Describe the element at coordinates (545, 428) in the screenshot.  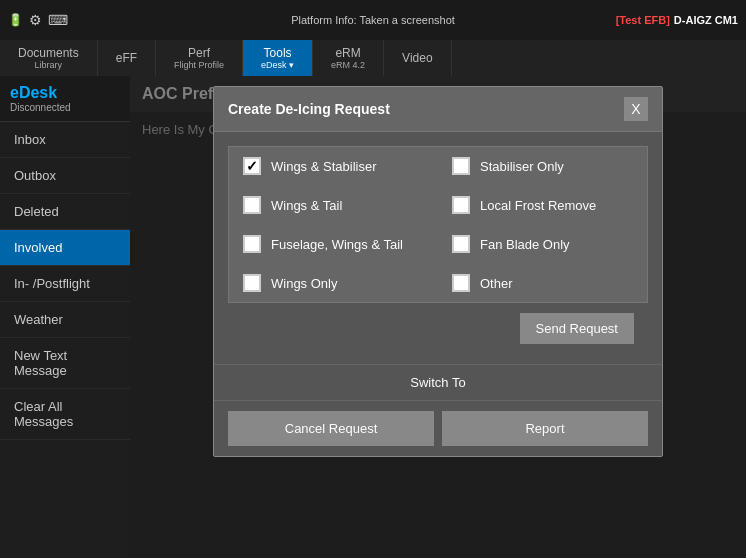
I see `report-button: Report` at that location.